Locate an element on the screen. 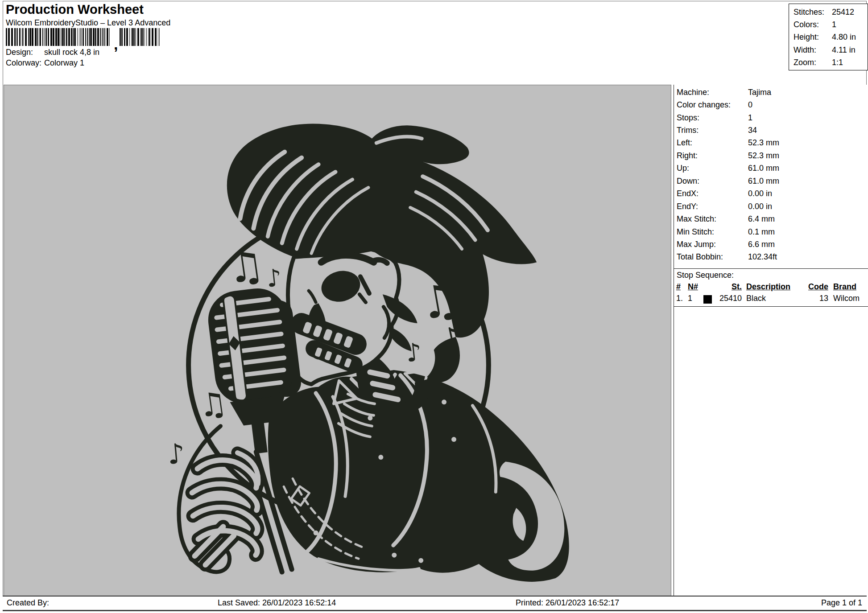 The width and height of the screenshot is (868, 613). info-row: Color changes:0 is located at coordinates (771, 105).